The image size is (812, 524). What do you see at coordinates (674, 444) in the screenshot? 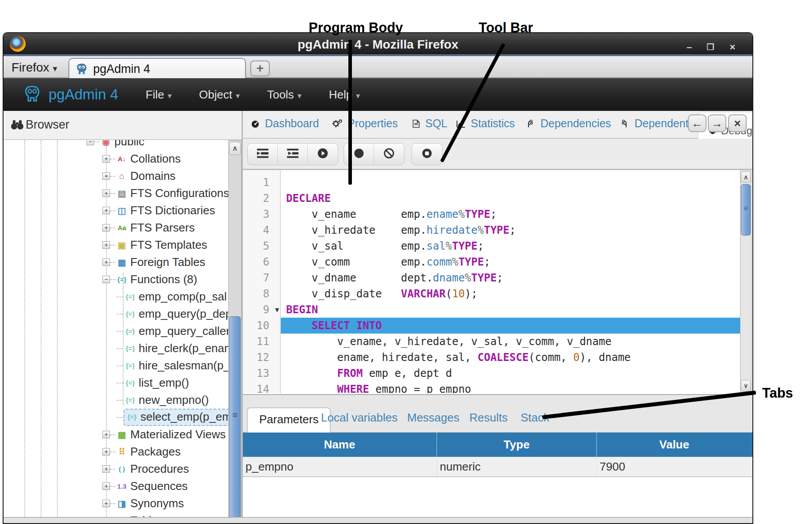
I see `column-header-value: Value` at bounding box center [674, 444].